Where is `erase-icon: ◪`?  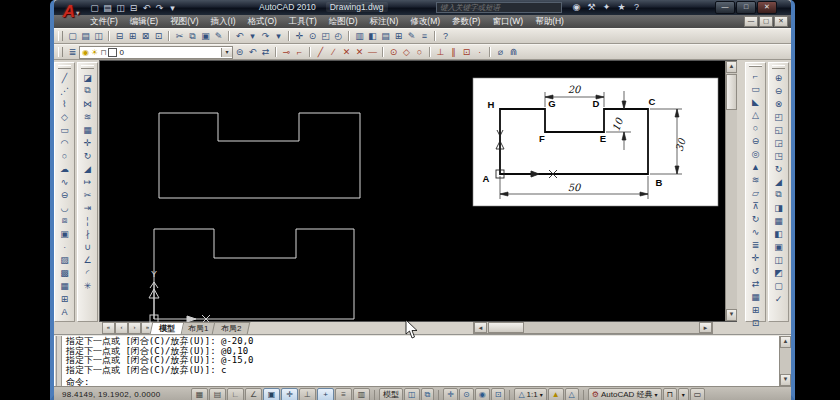 erase-icon: ◪ is located at coordinates (88, 78).